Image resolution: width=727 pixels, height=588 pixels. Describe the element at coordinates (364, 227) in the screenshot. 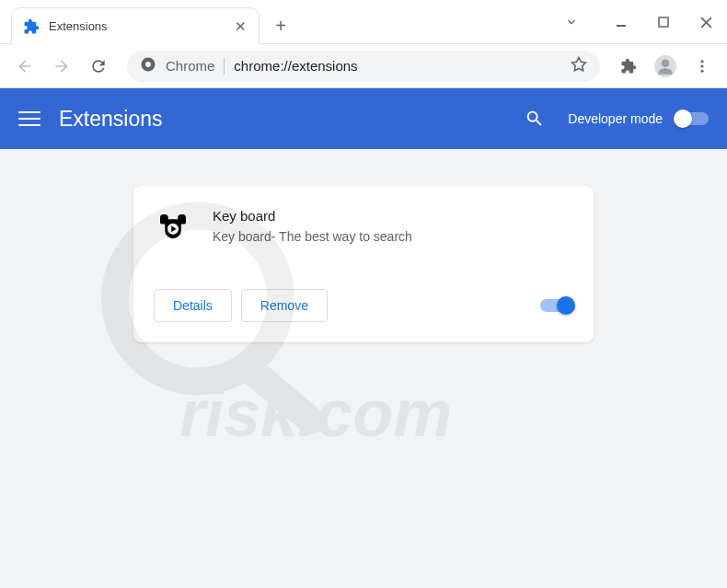

I see `extension-card-header: Key board Key board- The best way to sea…` at that location.